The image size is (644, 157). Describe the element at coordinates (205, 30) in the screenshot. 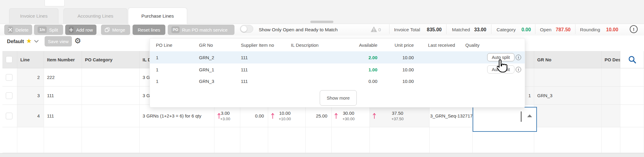

I see `run-po-match-label: Run PO match service` at that location.